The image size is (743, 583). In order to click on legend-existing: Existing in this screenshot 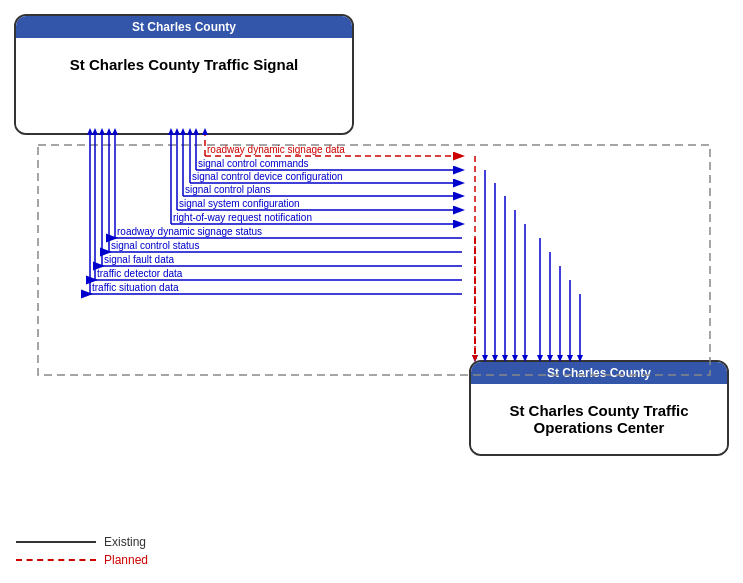, I will do `click(82, 542)`.